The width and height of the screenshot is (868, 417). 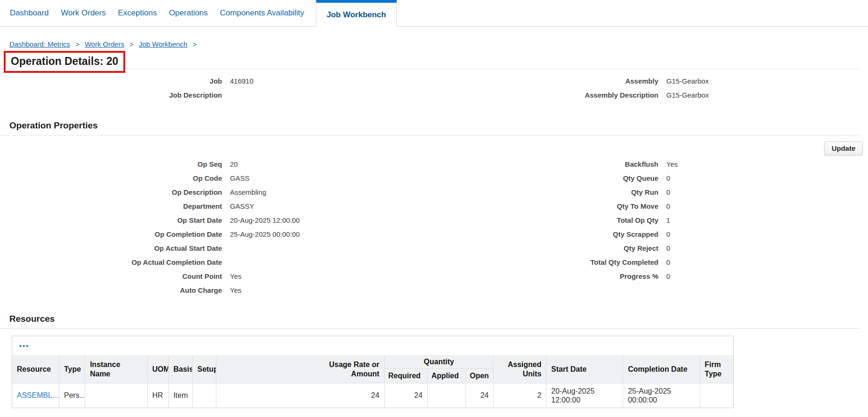 I want to click on col-group-header-quantity: Quantity, so click(x=439, y=362).